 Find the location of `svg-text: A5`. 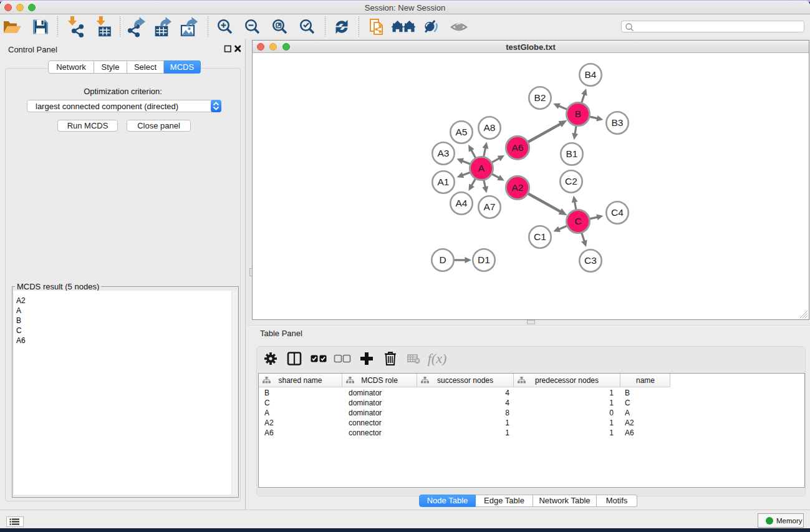

svg-text: A5 is located at coordinates (461, 132).